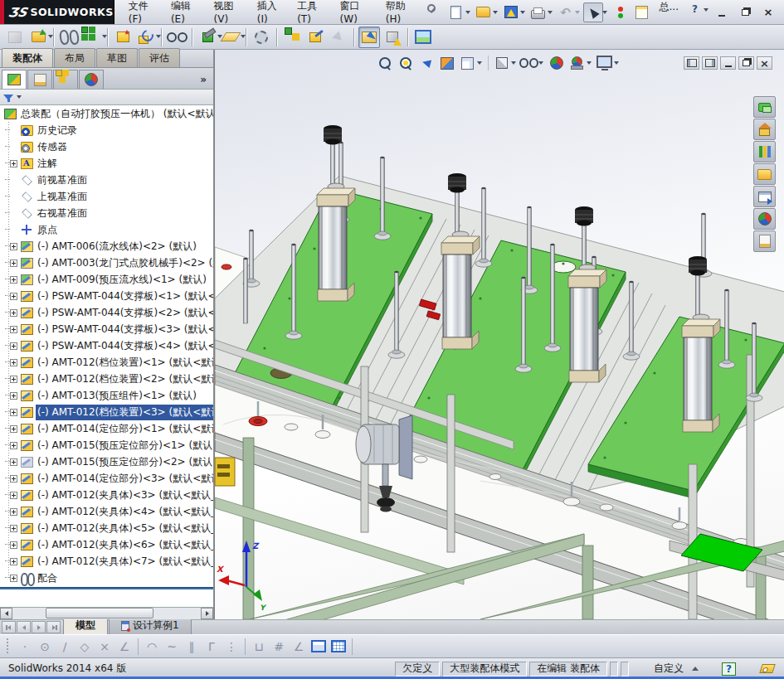 Image resolution: width=784 pixels, height=679 pixels. What do you see at coordinates (106, 462) in the screenshot?
I see `tree-item: (-) AMT-015(预压定位部分)<2> (默认)` at bounding box center [106, 462].